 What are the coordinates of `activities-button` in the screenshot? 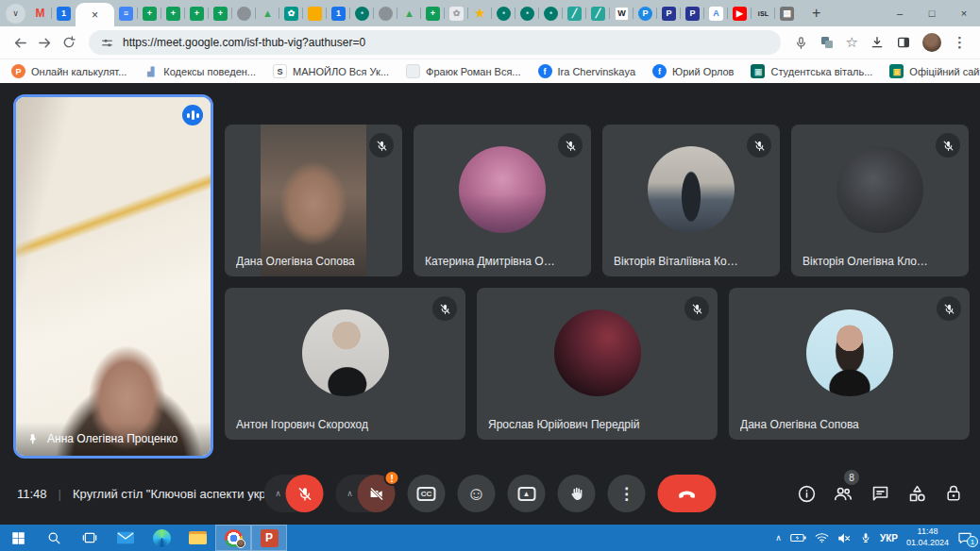 It's located at (917, 493).